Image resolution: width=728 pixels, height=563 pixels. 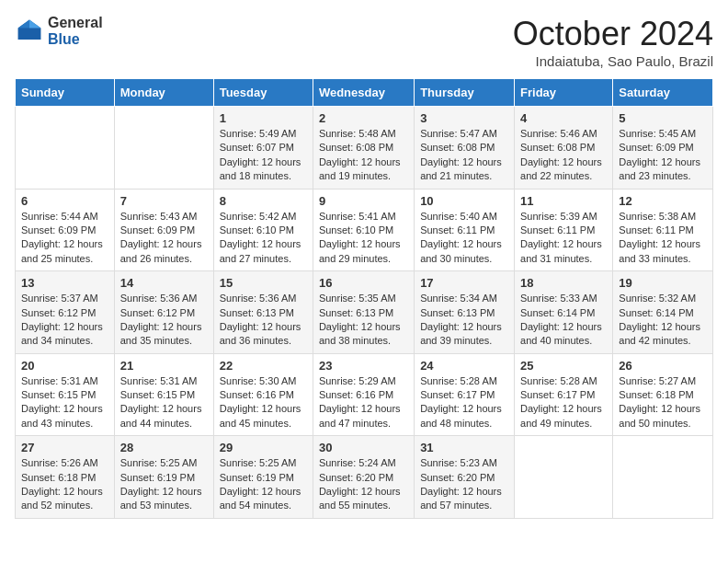 What do you see at coordinates (65, 395) in the screenshot?
I see `calendar-cell: 20Sunrise: 5:31 AM Sunset: 6:15 PM Dayli…` at bounding box center [65, 395].